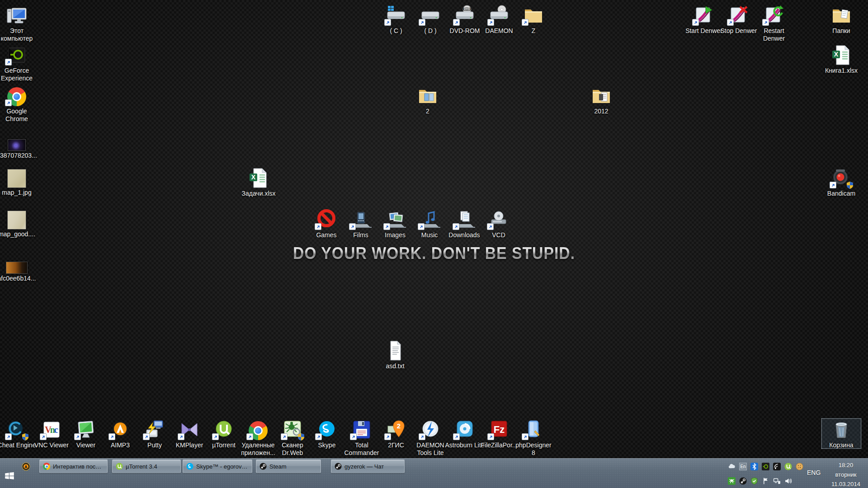 The image size is (868, 488). I want to click on satellite-tray-icon, so click(777, 466).